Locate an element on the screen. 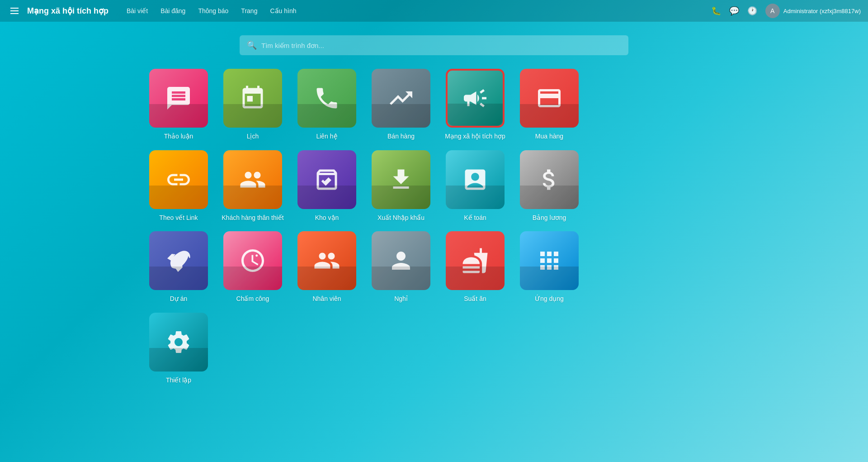  app-item-du-an: Dự án is located at coordinates (179, 267).